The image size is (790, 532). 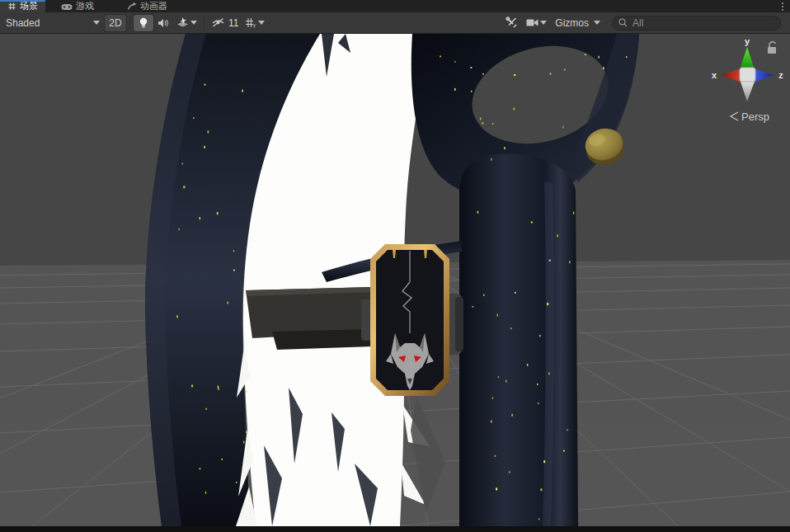 I want to click on scene-audio-toggle, so click(x=163, y=23).